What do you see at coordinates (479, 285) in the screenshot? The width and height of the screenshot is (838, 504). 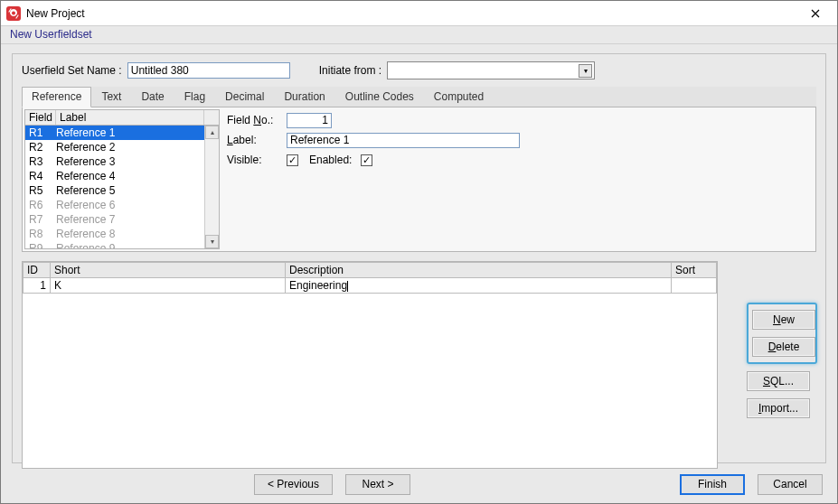 I see `cell-description: Engineering` at bounding box center [479, 285].